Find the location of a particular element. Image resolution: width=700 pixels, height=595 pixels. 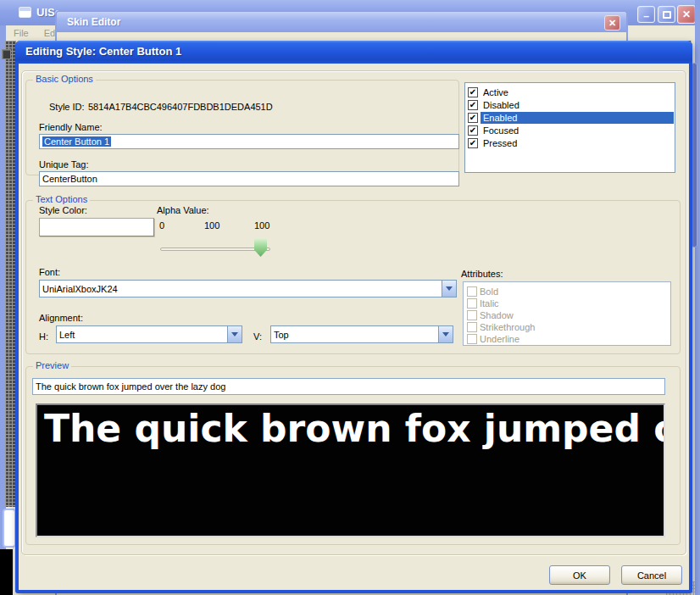

v-alignment-combobox: Top is located at coordinates (362, 334).